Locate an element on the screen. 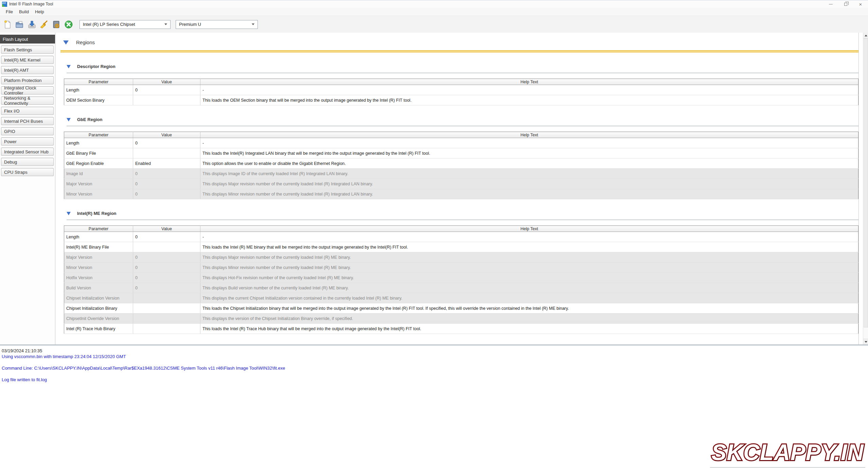  regions-header: Regions is located at coordinates (461, 42).